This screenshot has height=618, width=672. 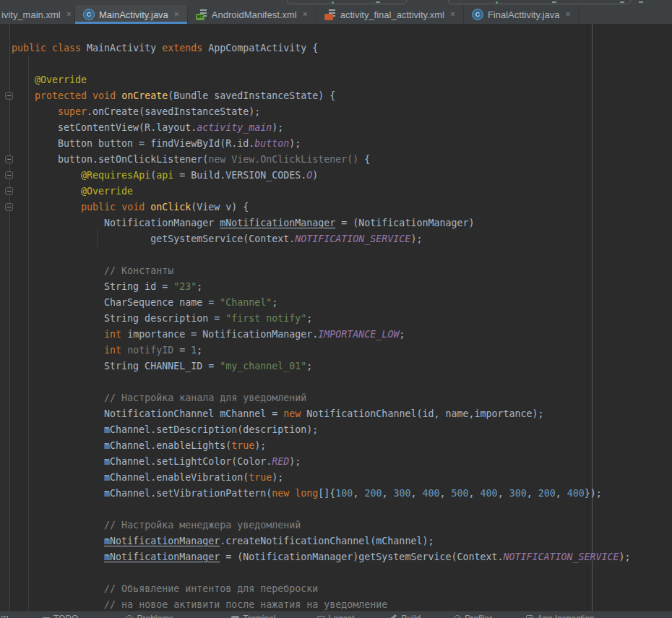 I want to click on tool-window-bar: TODOProblemsTerminalLogcatBuildProfilerA…, so click(x=336, y=614).